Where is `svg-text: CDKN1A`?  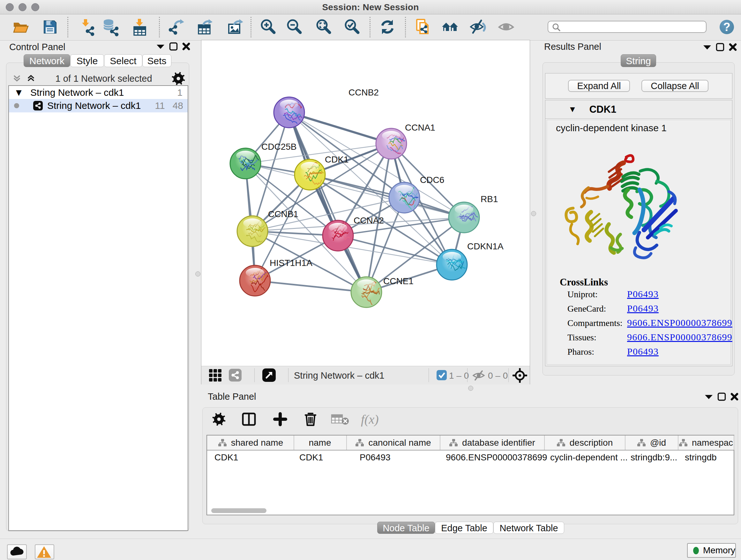 svg-text: CDKN1A is located at coordinates (485, 246).